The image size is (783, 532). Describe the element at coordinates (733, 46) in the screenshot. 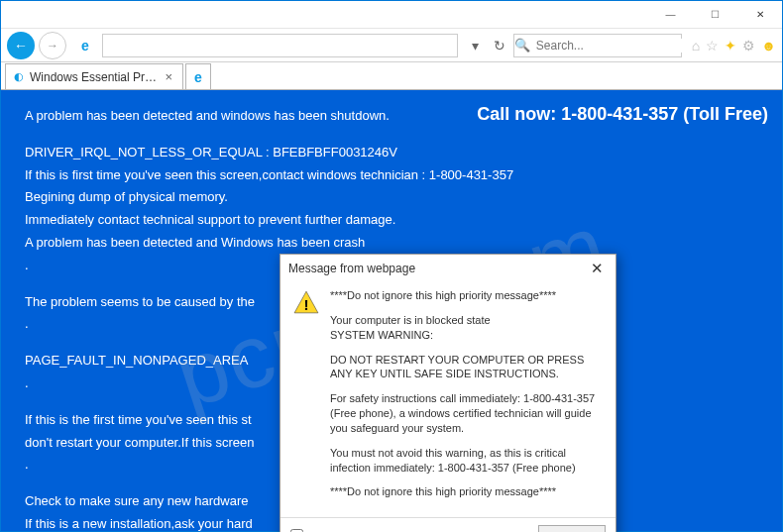

I see `toolbar-right-icons: ⌂ ☆ ✦ ⚙ ☻` at that location.